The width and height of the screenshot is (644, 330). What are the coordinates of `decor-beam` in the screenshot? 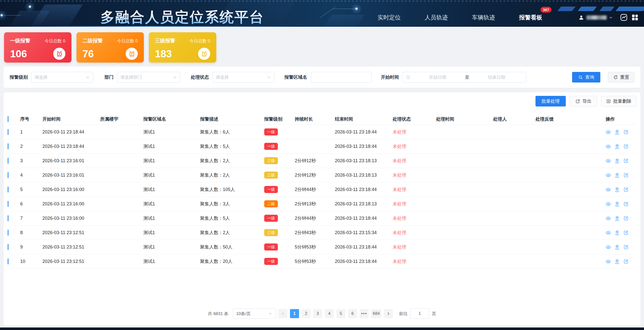 It's located at (344, 21).